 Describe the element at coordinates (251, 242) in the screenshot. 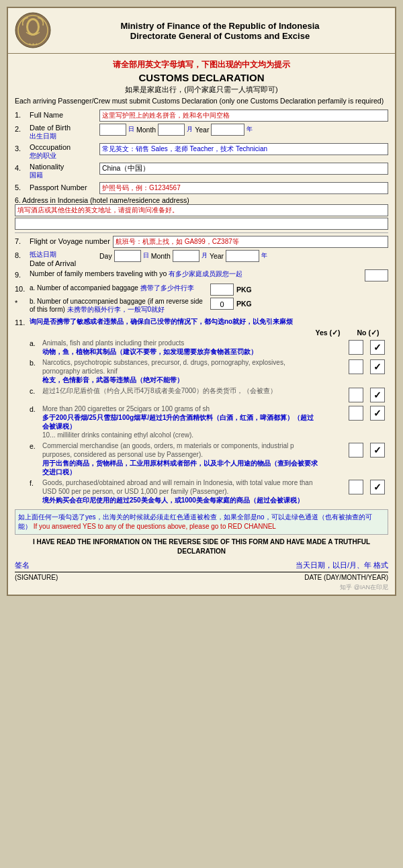

I see `flight-input: 航班号：机票上找，如 GA899，CZ387等` at that location.